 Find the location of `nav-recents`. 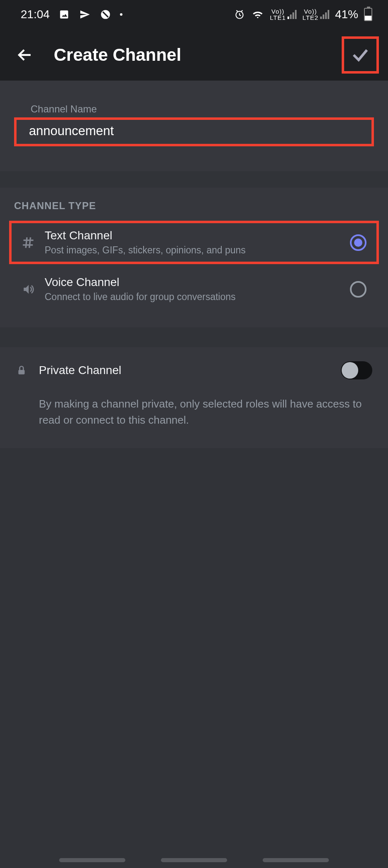

nav-recents is located at coordinates (92, 860).